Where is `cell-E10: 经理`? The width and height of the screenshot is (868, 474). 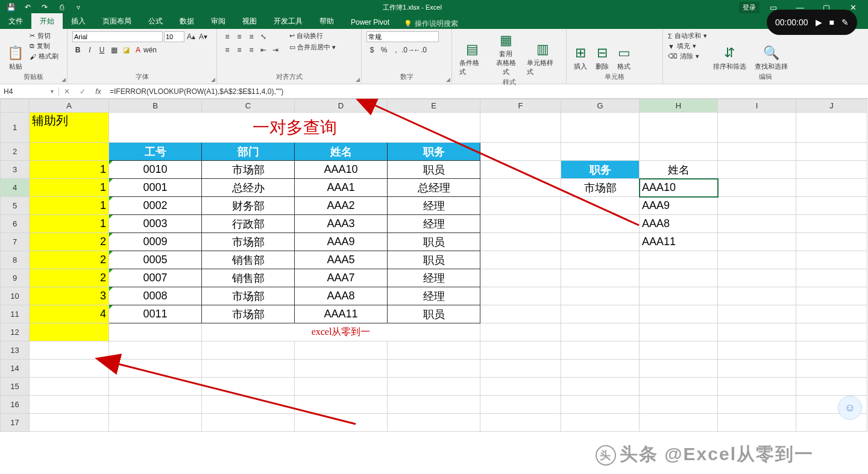 cell-E10: 经理 is located at coordinates (434, 296).